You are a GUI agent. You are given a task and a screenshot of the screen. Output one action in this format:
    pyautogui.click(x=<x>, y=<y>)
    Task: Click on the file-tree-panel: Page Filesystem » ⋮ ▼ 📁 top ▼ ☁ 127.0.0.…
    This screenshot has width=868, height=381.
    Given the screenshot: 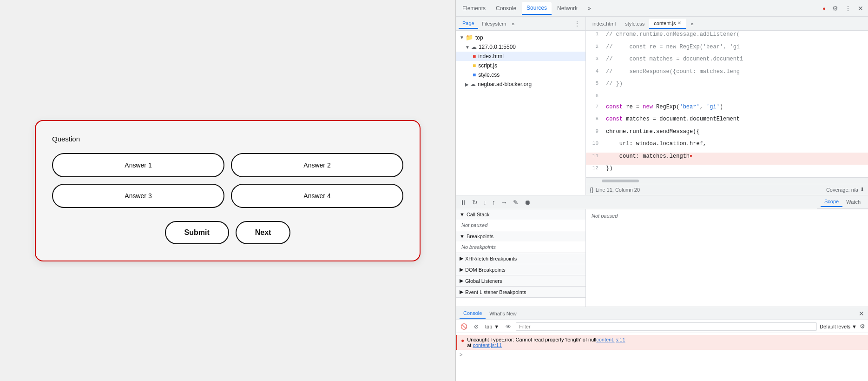 What is the action you would take?
    pyautogui.click(x=521, y=106)
    